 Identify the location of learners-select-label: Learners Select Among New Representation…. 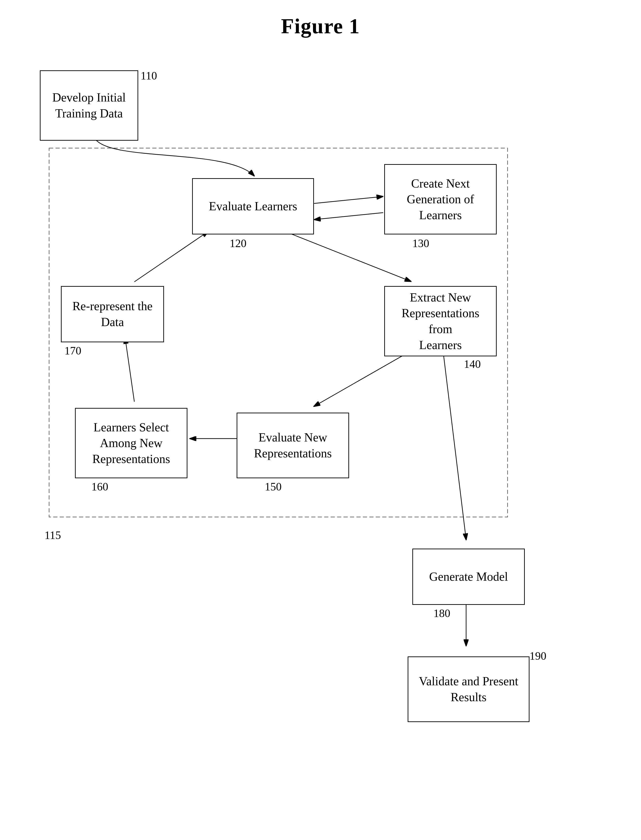
(131, 443).